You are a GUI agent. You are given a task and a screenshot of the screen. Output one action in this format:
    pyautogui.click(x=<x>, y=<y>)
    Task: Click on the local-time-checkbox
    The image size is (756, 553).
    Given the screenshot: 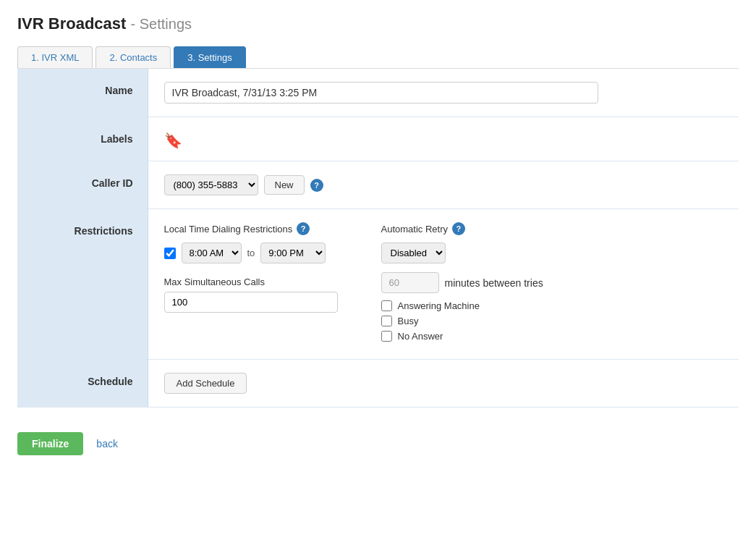 What is the action you would take?
    pyautogui.click(x=170, y=253)
    